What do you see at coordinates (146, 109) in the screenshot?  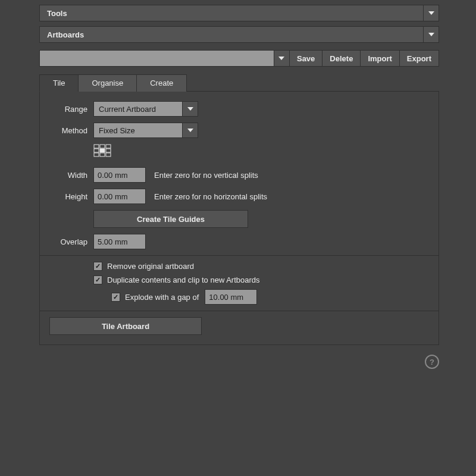 I see `range-select: Current Artboard` at bounding box center [146, 109].